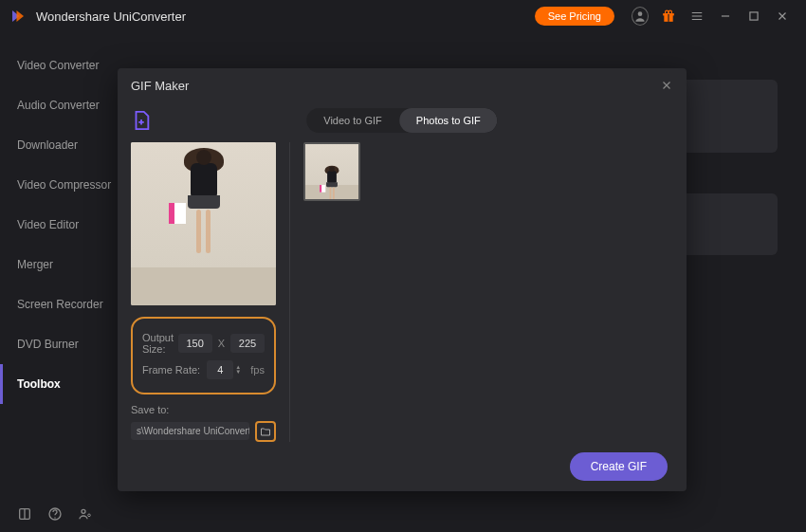 The height and width of the screenshot is (532, 806). Describe the element at coordinates (266, 431) in the screenshot. I see `folder-icon` at that location.